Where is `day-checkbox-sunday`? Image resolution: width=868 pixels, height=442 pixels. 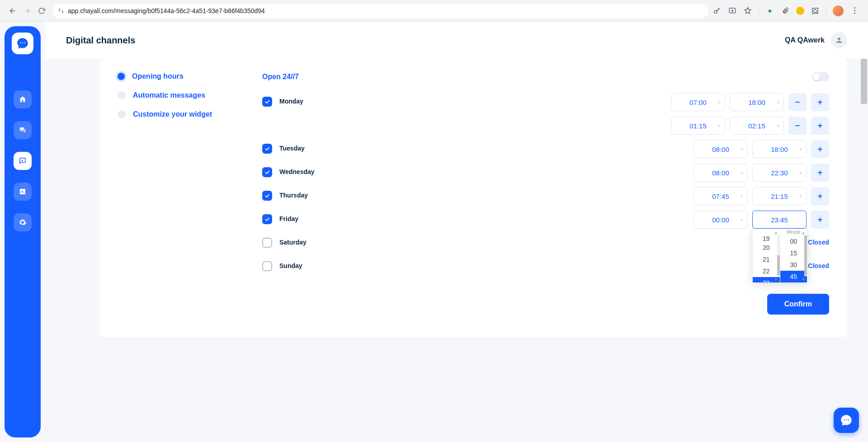 day-checkbox-sunday is located at coordinates (267, 266).